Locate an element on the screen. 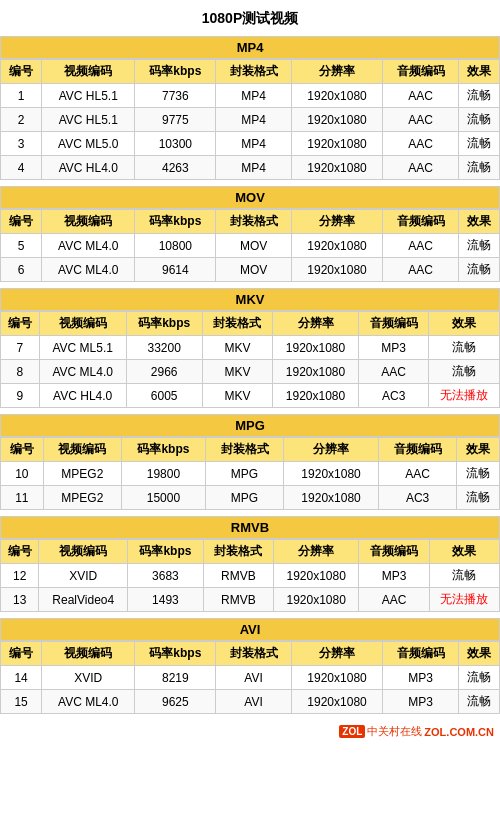 This screenshot has width=500, height=839. table-cell: 9625 is located at coordinates (176, 702).